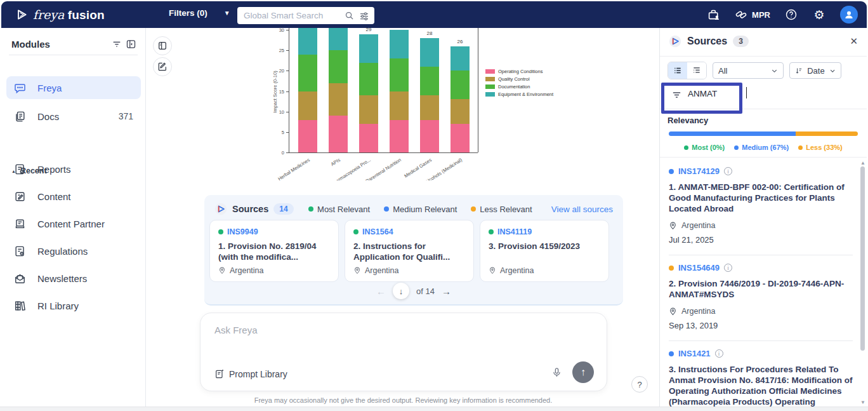 The height and width of the screenshot is (411, 868). What do you see at coordinates (741, 15) in the screenshot?
I see `pills-icon` at bounding box center [741, 15].